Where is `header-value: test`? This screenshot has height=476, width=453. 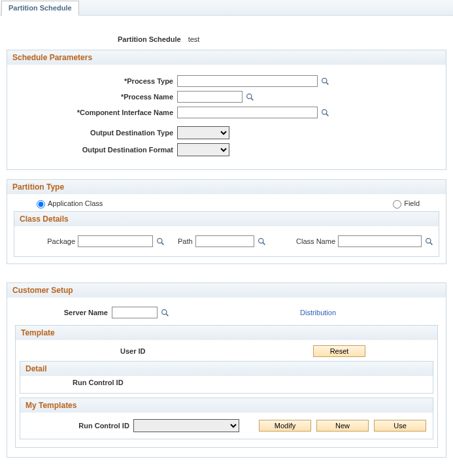
header-value: test is located at coordinates (194, 39).